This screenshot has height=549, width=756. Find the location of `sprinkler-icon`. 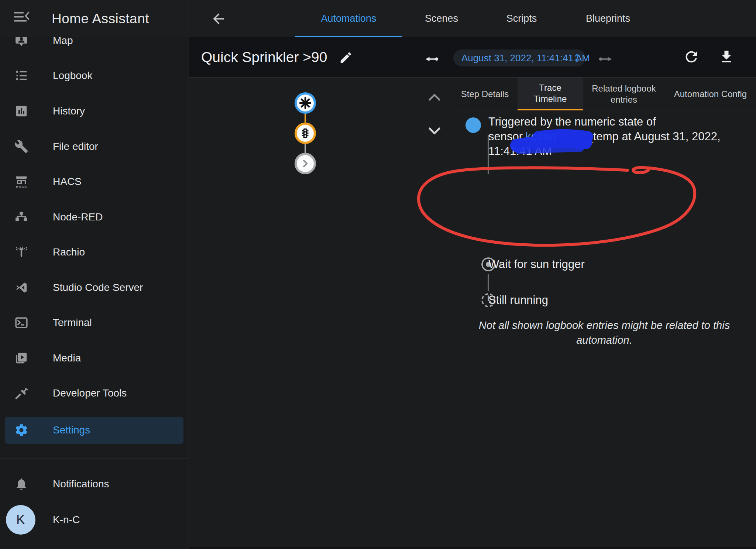

sprinkler-icon is located at coordinates (21, 252).